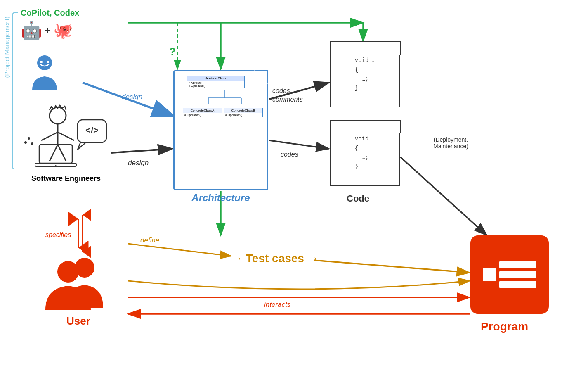 Image resolution: width=588 pixels, height=380 pixels. Describe the element at coordinates (365, 153) in the screenshot. I see `code-box-2: void … { …; }` at that location.